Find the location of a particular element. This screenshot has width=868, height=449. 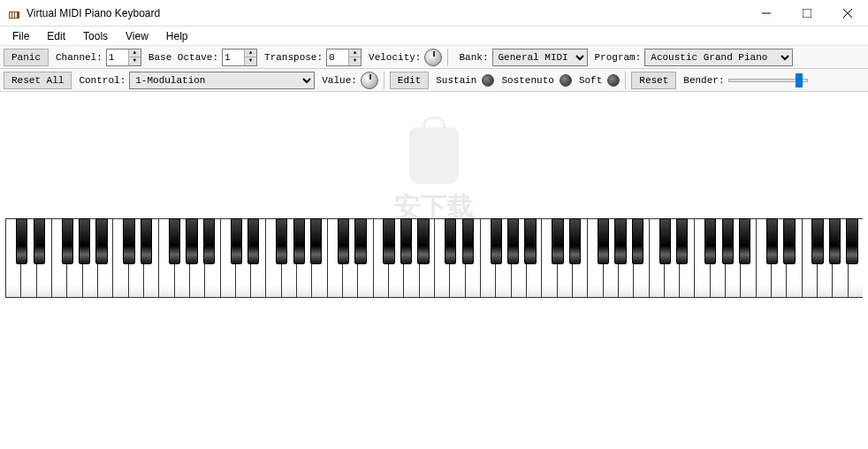

close-button is located at coordinates (848, 13).